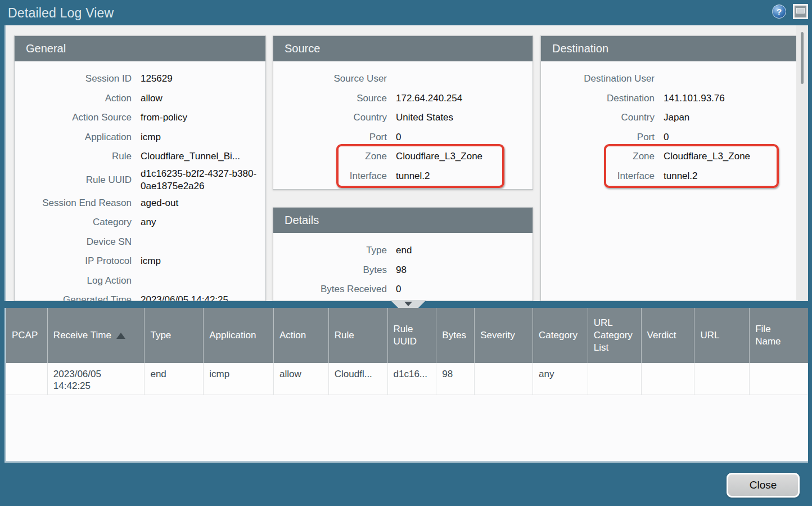 Image resolution: width=812 pixels, height=506 pixels. What do you see at coordinates (121, 335) in the screenshot?
I see `sort-ascending-icon` at bounding box center [121, 335].